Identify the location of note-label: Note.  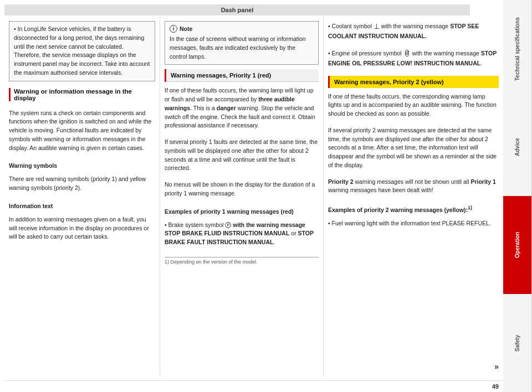
(186, 29).